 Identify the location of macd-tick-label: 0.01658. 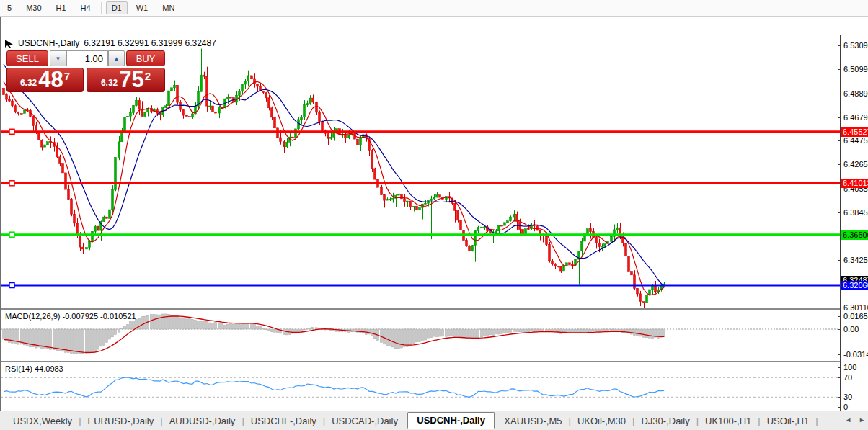
(856, 316).